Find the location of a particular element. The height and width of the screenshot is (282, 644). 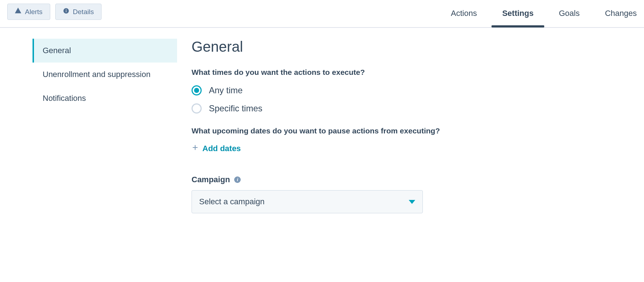

radio-label: Specific times is located at coordinates (236, 108).